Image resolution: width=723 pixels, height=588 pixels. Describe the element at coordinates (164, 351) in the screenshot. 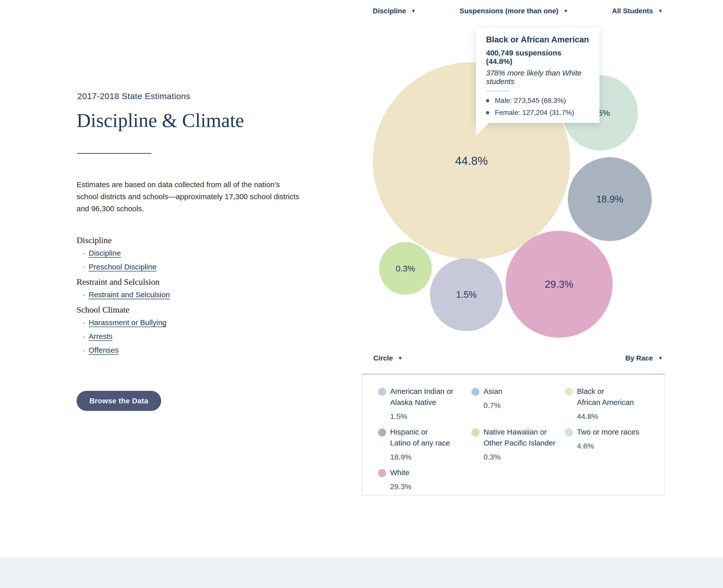

I see `nav-item: Offenses` at that location.